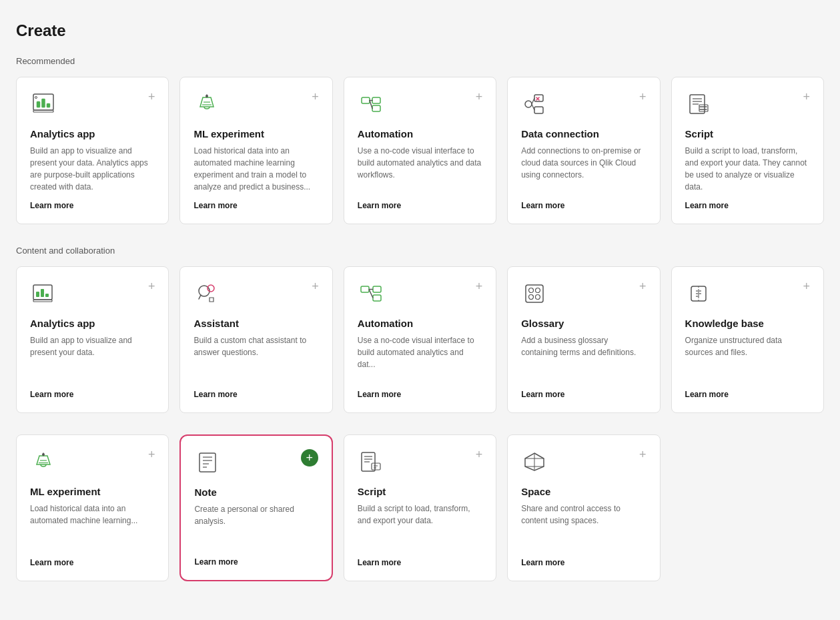 The image size is (840, 620). I want to click on card-ml-experiment-rec-learn: Learn more, so click(256, 206).